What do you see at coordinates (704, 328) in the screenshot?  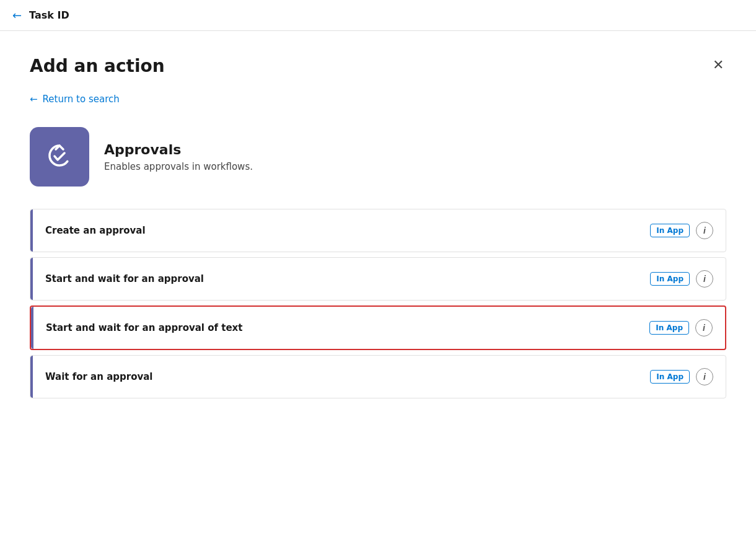 I see `info-button-start-wait-approval-text: i` at bounding box center [704, 328].